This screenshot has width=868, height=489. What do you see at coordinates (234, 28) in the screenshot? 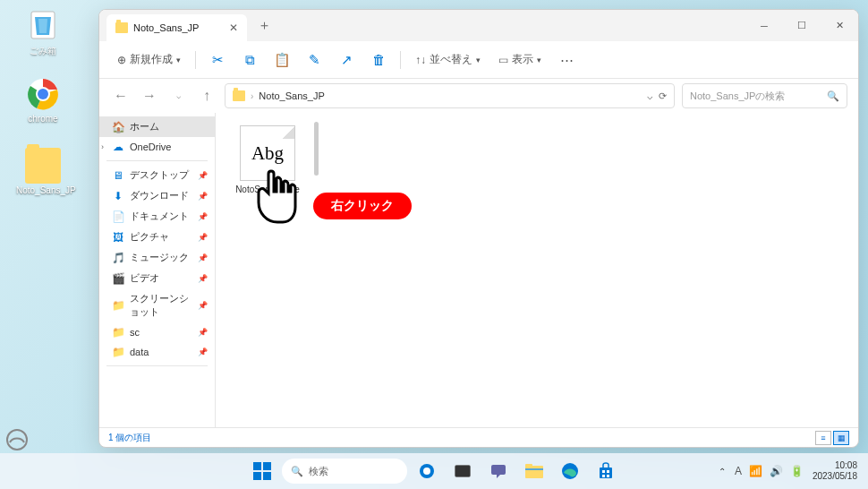
I see `close-icon: ✕` at bounding box center [234, 28].